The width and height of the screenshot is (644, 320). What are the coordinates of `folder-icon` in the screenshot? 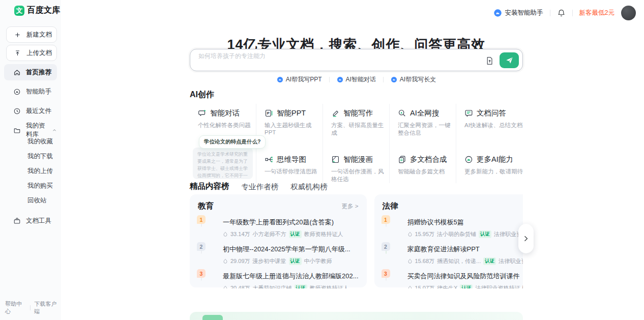 It's located at (17, 130).